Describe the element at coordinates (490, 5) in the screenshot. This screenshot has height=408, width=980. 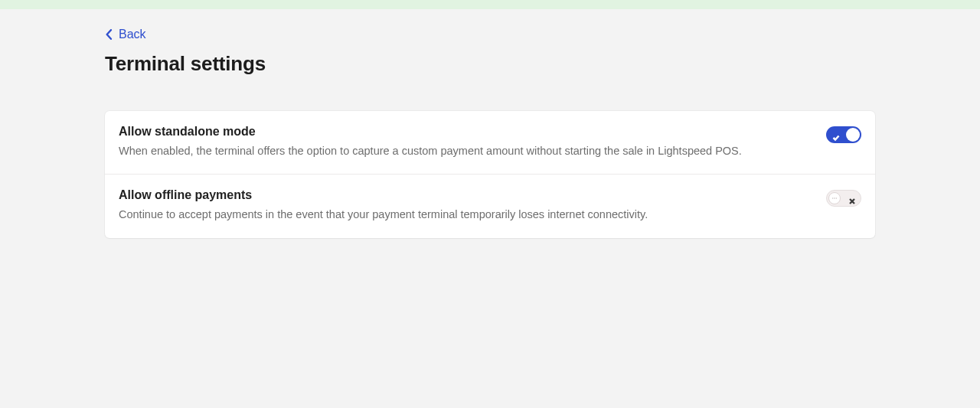
I see `top-banner` at that location.